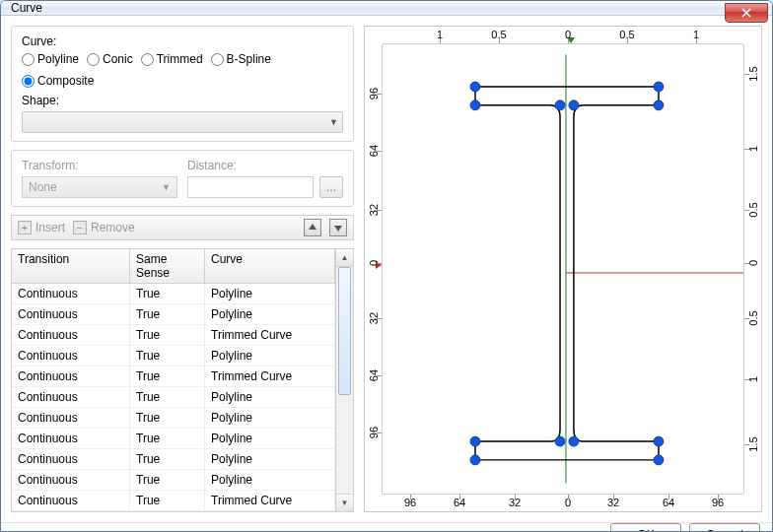  What do you see at coordinates (270, 266) in the screenshot?
I see `col-curve: Curve` at bounding box center [270, 266].